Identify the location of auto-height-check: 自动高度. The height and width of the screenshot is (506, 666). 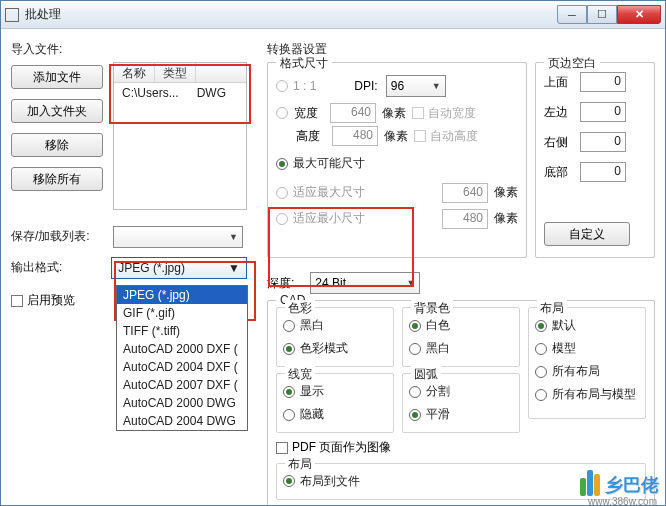
(446, 136).